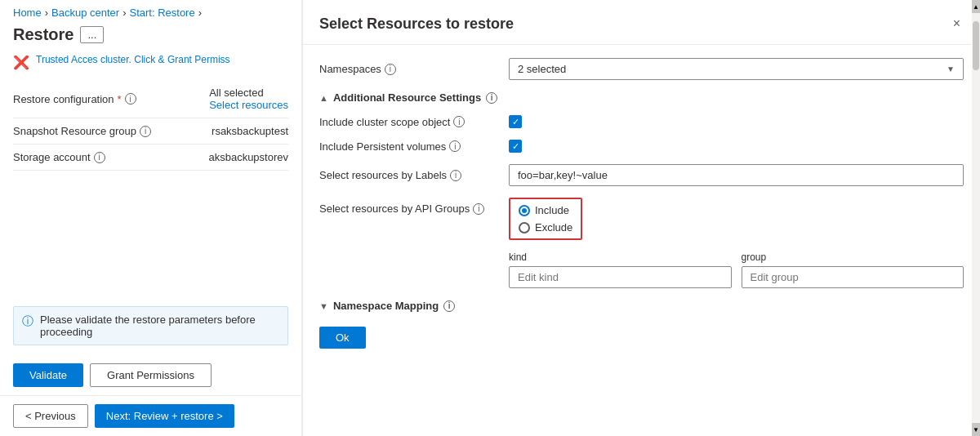 The width and height of the screenshot is (980, 436). Describe the element at coordinates (350, 69) in the screenshot. I see `namespaces-label: Namespaces` at that location.